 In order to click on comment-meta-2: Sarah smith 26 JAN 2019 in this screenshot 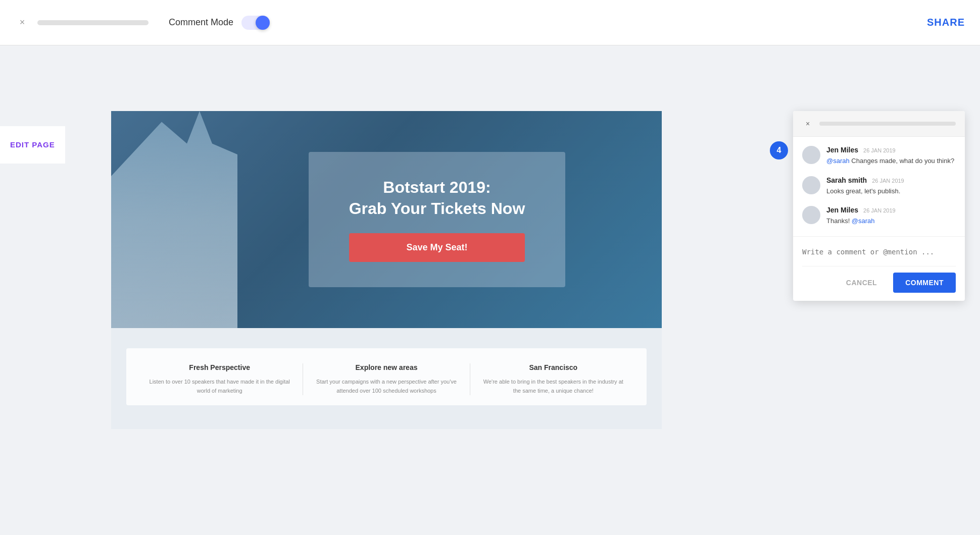, I will do `click(865, 180)`.